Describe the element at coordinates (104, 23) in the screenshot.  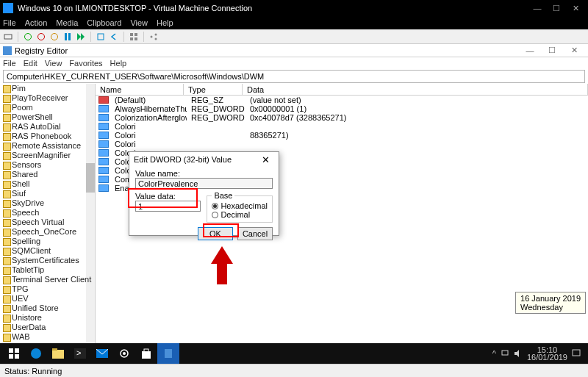
I see `vm-menu-clipboard: Clipboard` at that location.